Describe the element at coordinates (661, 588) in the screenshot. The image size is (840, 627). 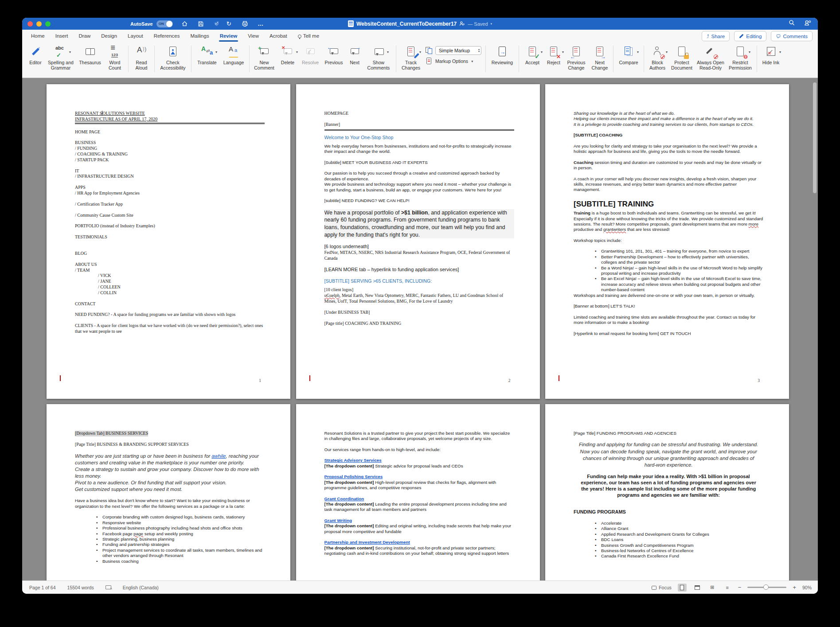
I see `focus-mode-button: Focus` at that location.